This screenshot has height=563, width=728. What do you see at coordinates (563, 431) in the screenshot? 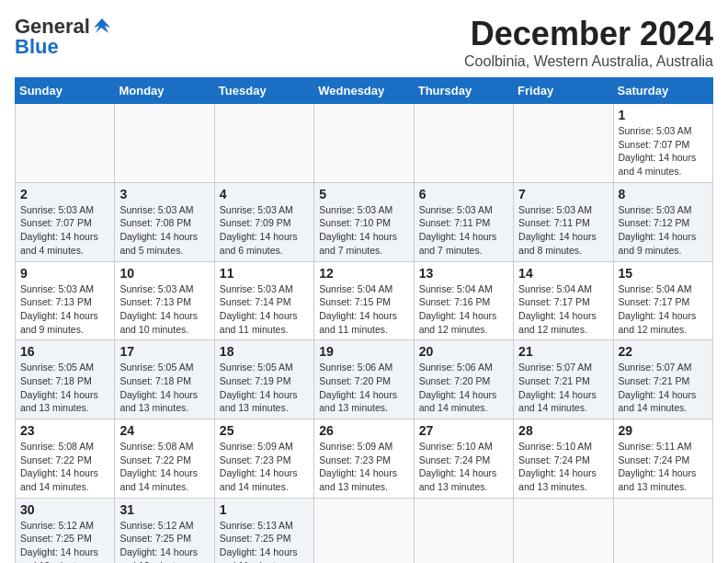
I see `day-number: 28` at bounding box center [563, 431].